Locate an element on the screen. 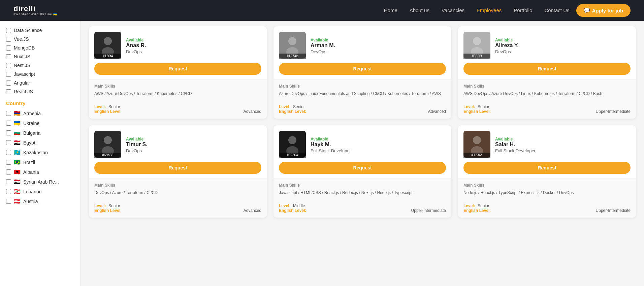  avatar-id: #6906f is located at coordinates (477, 56).